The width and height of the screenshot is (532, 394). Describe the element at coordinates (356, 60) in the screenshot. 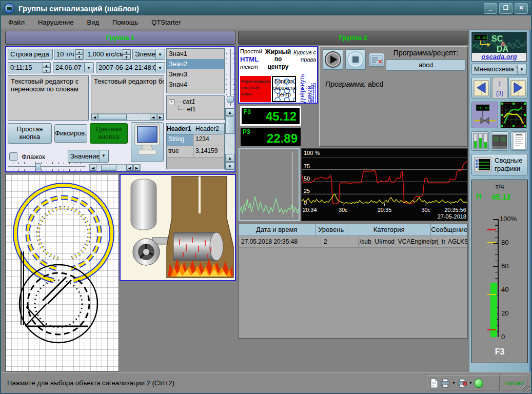

I see `stop-button` at that location.